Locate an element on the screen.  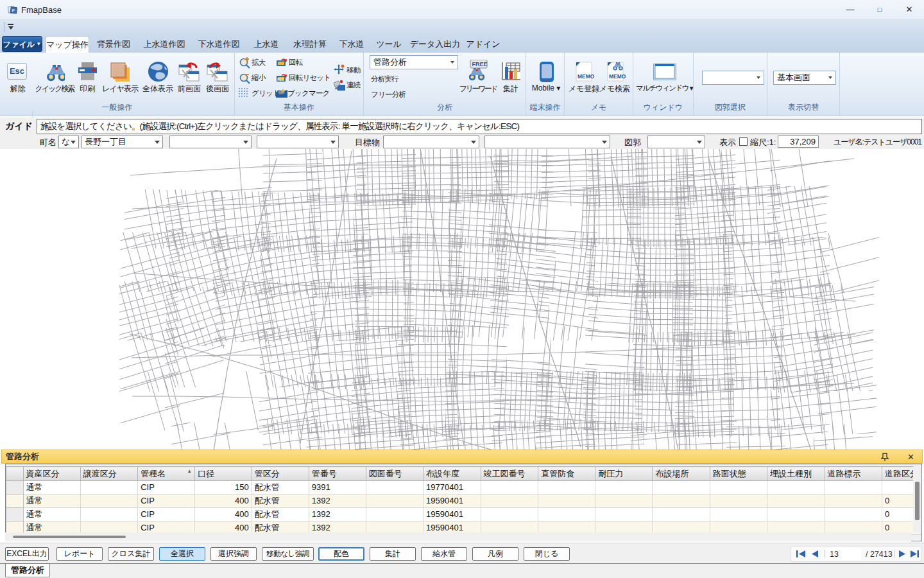
svg-text: / 27413 is located at coordinates (879, 554).